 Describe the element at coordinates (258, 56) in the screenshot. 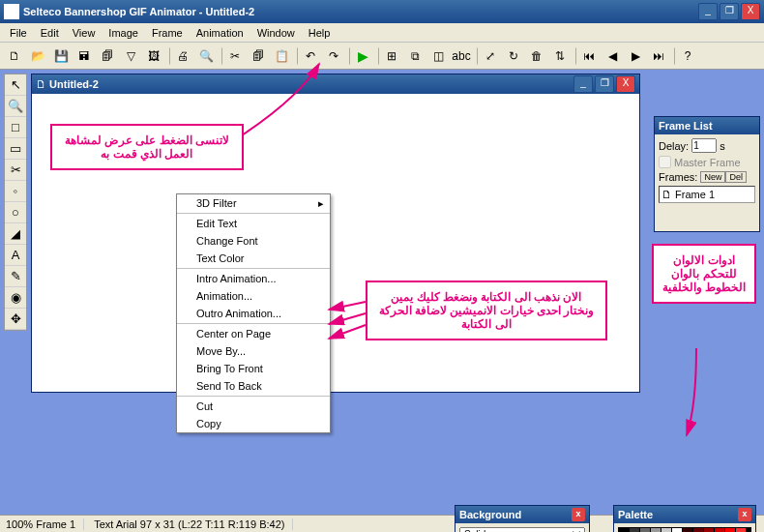

I see `copy-icon: 🗐` at that location.